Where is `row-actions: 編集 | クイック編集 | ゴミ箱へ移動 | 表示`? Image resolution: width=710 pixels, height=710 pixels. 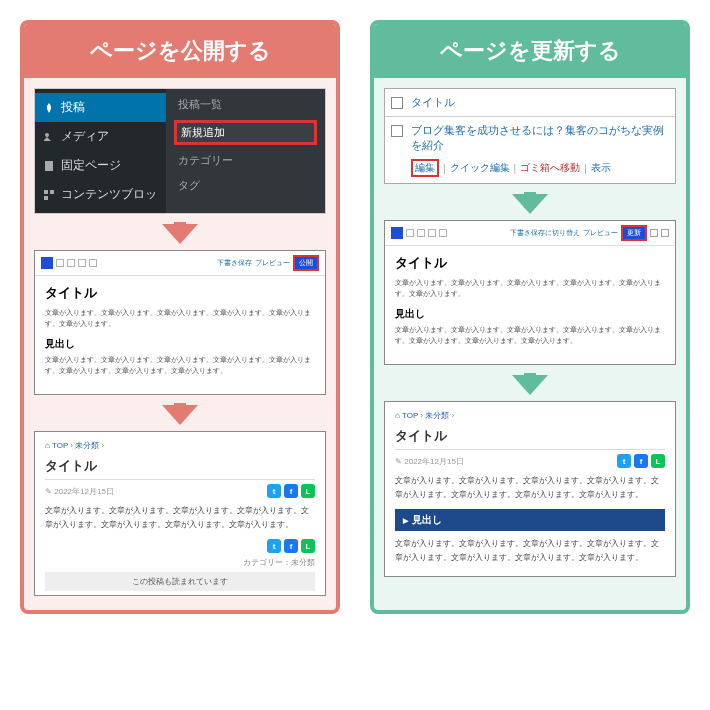
row-actions: 編集 | クイック編集 | ゴミ箱へ移動 | 表示 is located at coordinates (530, 171).